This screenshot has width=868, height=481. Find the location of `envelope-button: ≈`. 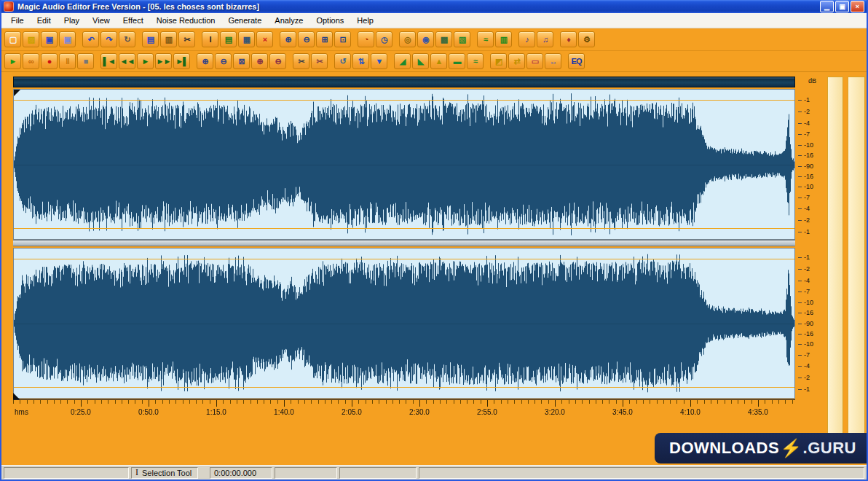

envelope-button: ≈ is located at coordinates (475, 61).